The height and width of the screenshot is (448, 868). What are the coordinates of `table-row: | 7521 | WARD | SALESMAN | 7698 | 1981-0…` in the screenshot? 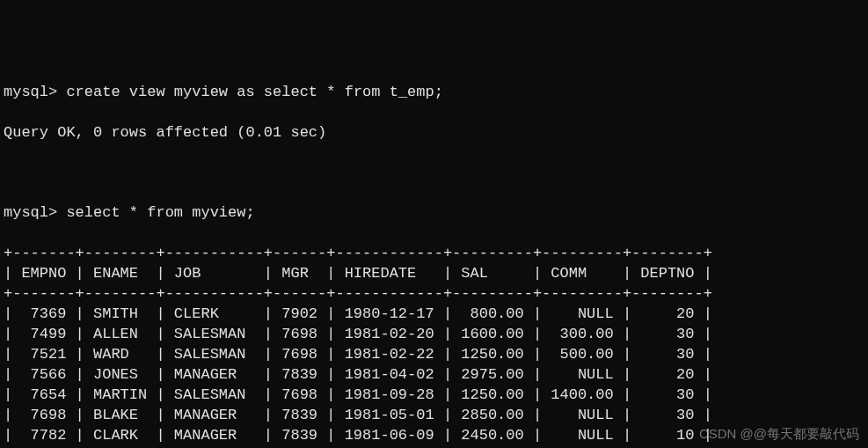 It's located at (434, 356).